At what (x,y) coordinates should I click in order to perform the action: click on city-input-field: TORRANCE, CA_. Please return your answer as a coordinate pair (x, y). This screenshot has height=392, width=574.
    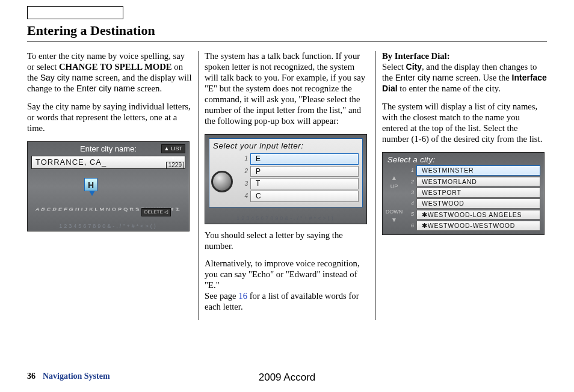
    Looking at the image, I should click on (108, 162).